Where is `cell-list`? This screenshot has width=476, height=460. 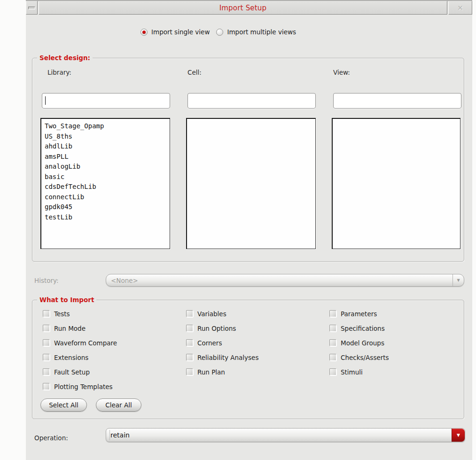
cell-list is located at coordinates (251, 183).